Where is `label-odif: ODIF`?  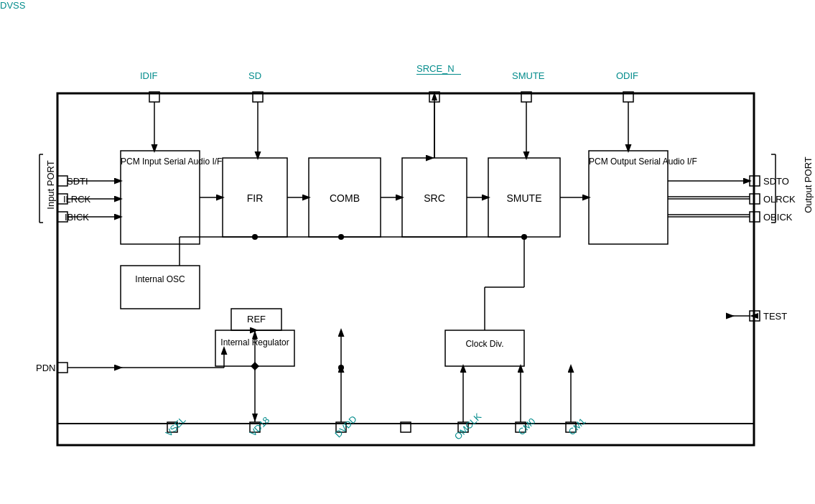 label-odif: ODIF is located at coordinates (628, 76).